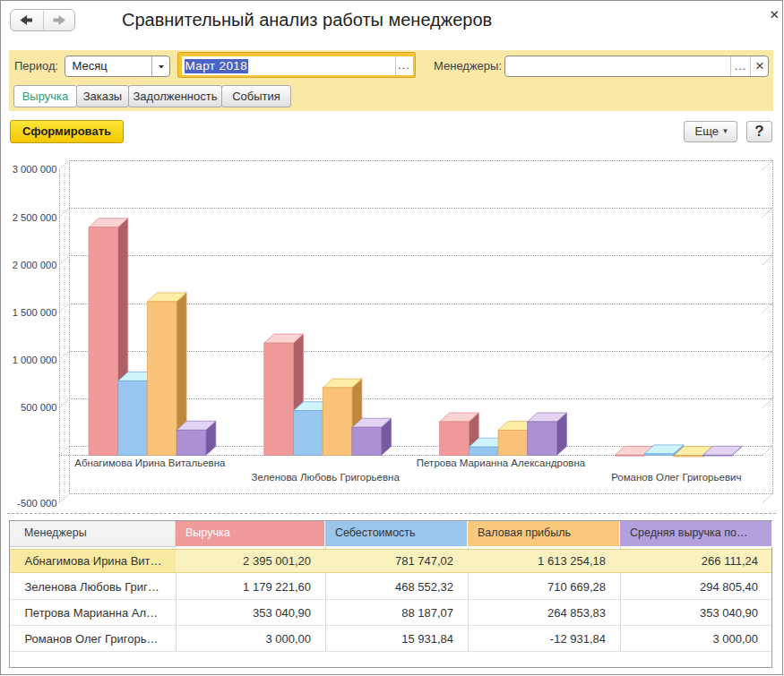 Image resolution: width=784 pixels, height=676 pixels. Describe the element at coordinates (502, 463) in the screenshot. I see `svg-text: Петрова Марианна Александровна` at that location.